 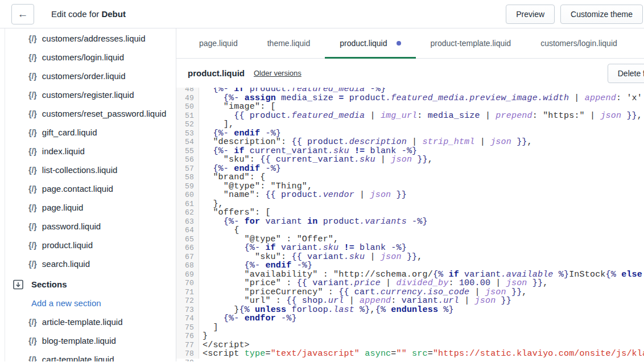 I want to click on sections-header: Sections, so click(x=88, y=285).